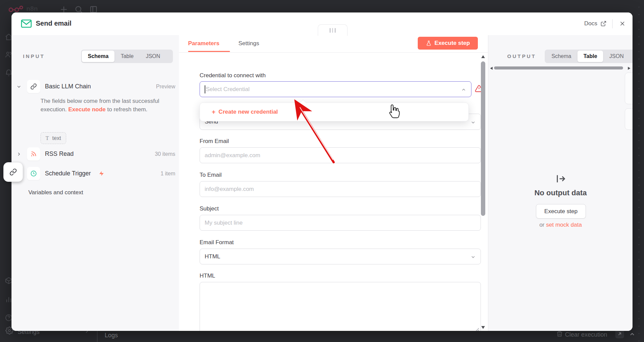 This screenshot has height=342, width=644. What do you see at coordinates (429, 43) in the screenshot?
I see `flask-icon` at bounding box center [429, 43].